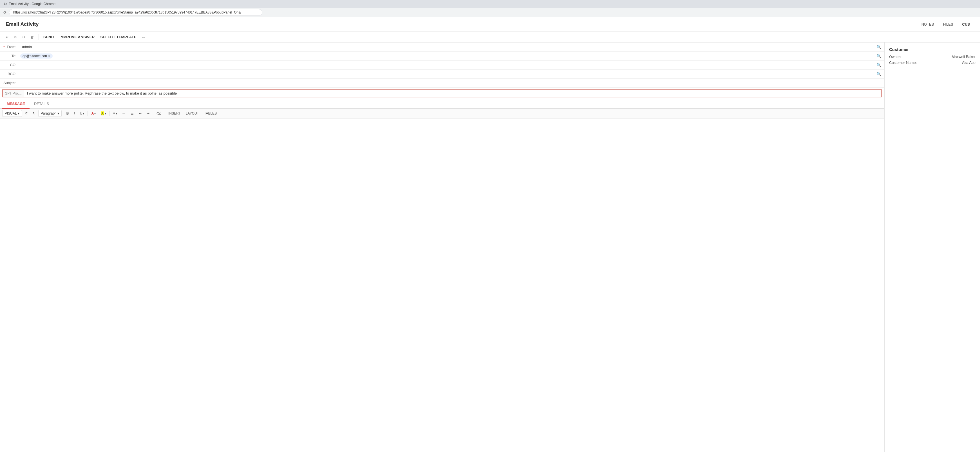 The width and height of the screenshot is (980, 452). Describe the element at coordinates (490, 24) in the screenshot. I see `top-nav: Email Activity NOTES FILES CUS` at that location.